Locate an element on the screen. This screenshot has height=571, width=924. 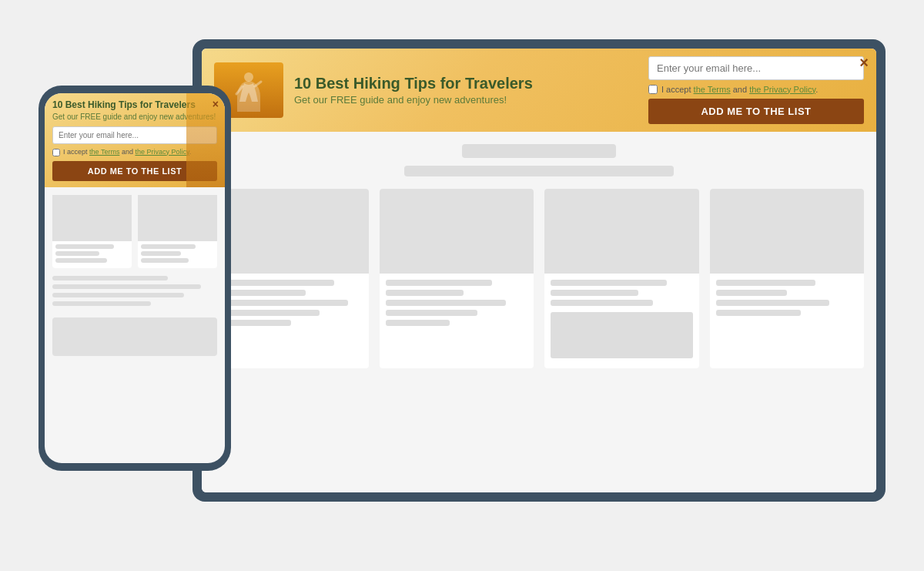
desktop-popup-text: 10 Best Hiking Tips for Travelers Get ou… is located at coordinates (467, 90).